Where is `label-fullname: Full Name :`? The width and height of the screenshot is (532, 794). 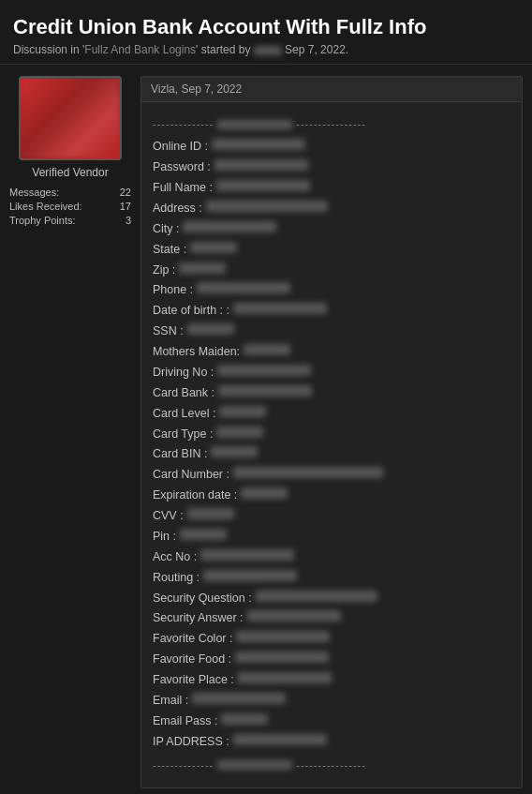 label-fullname: Full Name : is located at coordinates (183, 188).